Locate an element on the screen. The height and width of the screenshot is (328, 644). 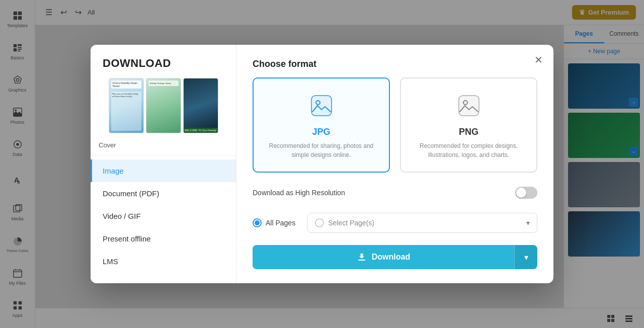
pages-row: All Pages Select Page(s) ▾ is located at coordinates (395, 223).